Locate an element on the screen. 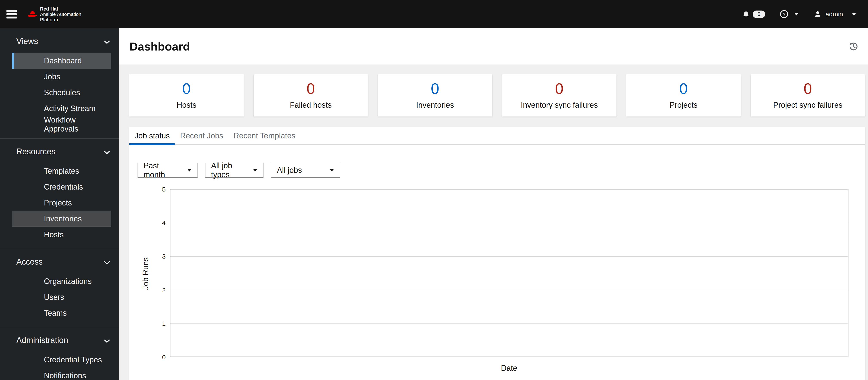 Image resolution: width=868 pixels, height=380 pixels. filters-row: Past monthAll job typesAll jobs is located at coordinates (501, 170).